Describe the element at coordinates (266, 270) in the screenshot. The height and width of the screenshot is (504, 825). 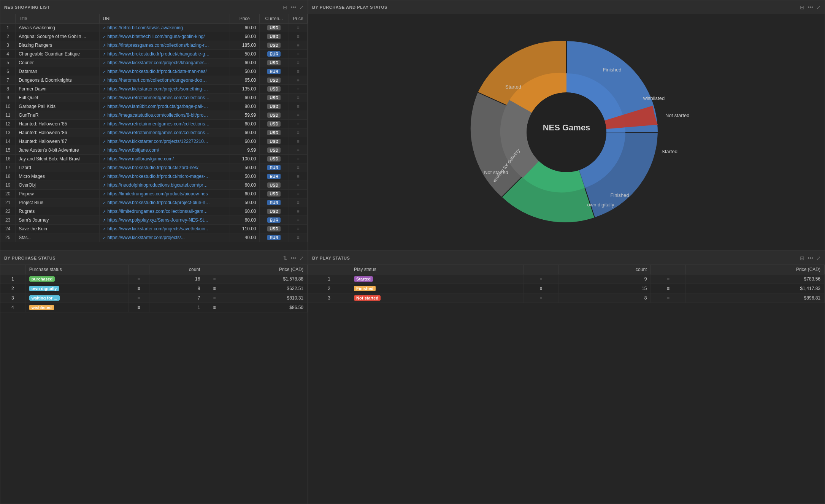
I see `th-price-cad: Price (CAD)` at that location.